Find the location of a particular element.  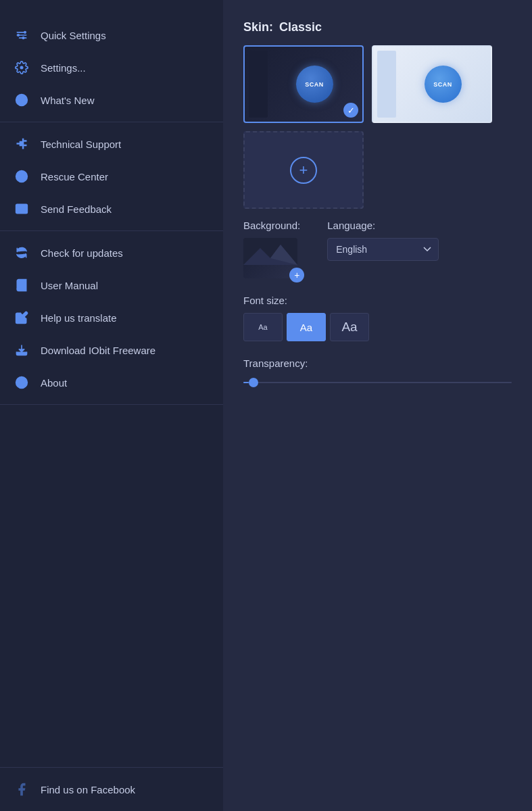

circle-info-icon is located at coordinates (22, 100).